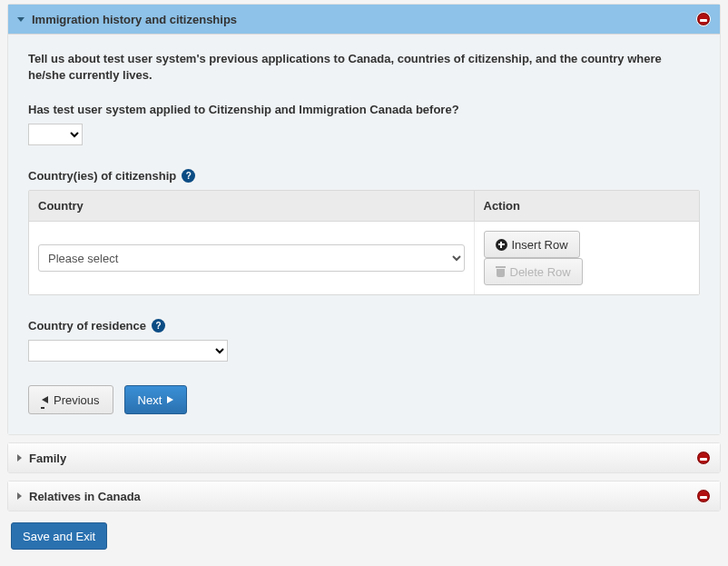  Describe the element at coordinates (364, 400) in the screenshot. I see `nav-row: Previous Next` at that location.